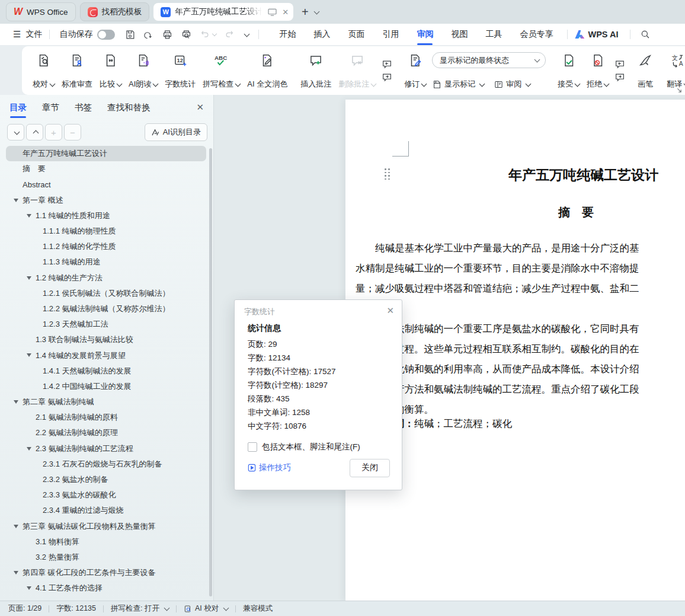  I want to click on expand-all-button, so click(34, 132).